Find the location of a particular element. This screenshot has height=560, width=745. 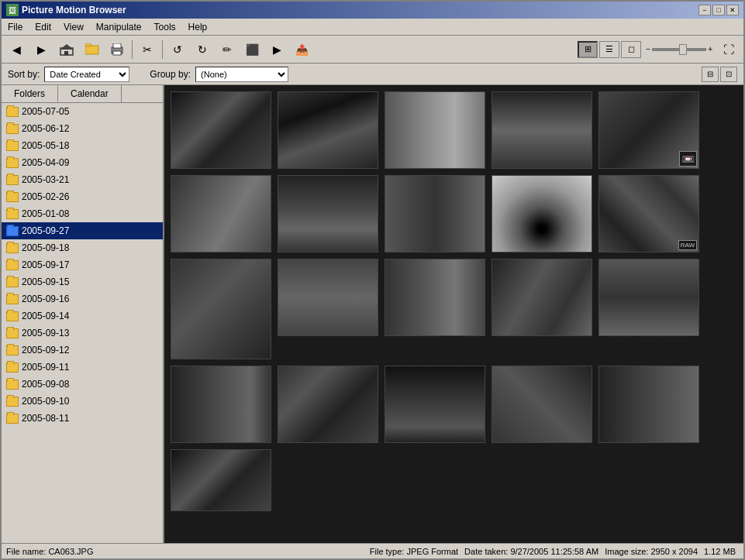

close-button: ✕ is located at coordinates (733, 10).